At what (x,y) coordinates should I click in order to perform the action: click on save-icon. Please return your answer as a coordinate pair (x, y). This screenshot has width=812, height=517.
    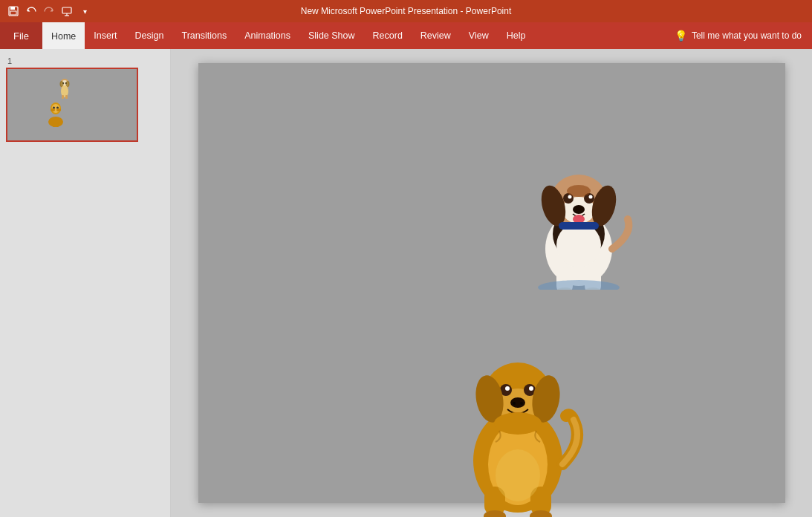
    Looking at the image, I should click on (13, 11).